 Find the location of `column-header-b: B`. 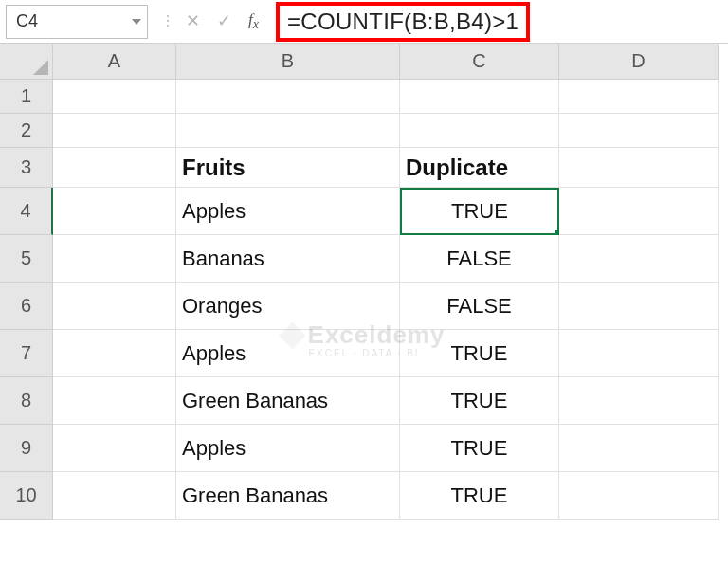

column-header-b: B is located at coordinates (288, 62).